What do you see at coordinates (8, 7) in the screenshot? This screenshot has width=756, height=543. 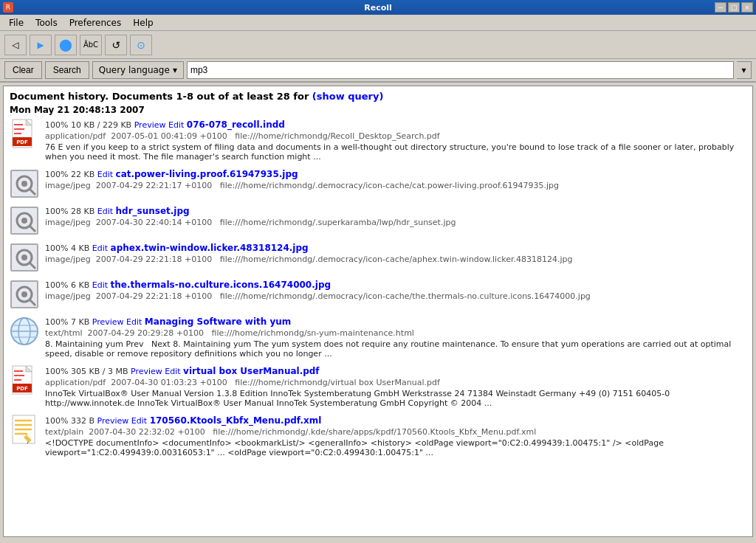 I see `titlebar-left: R` at bounding box center [8, 7].